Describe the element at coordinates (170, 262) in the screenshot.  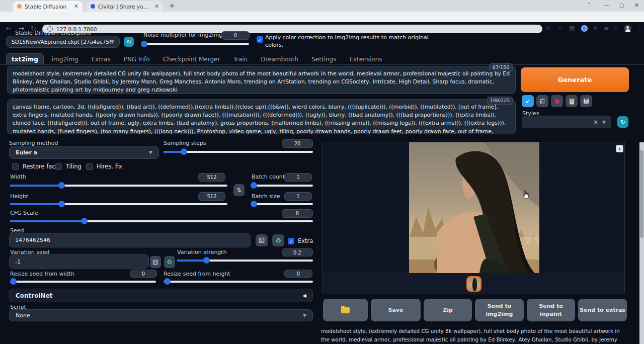
I see `variation-reuse-seed-button: ♻` at that location.